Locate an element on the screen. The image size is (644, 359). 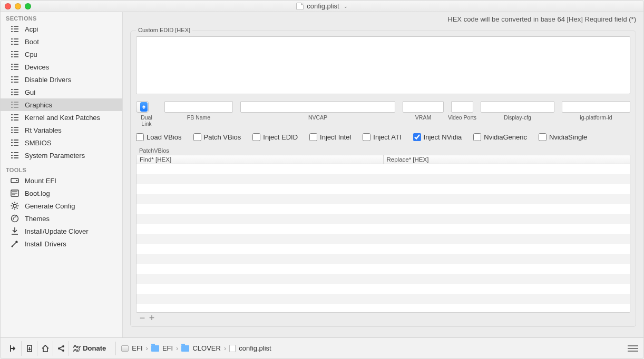
list-view-button is located at coordinates (633, 348).